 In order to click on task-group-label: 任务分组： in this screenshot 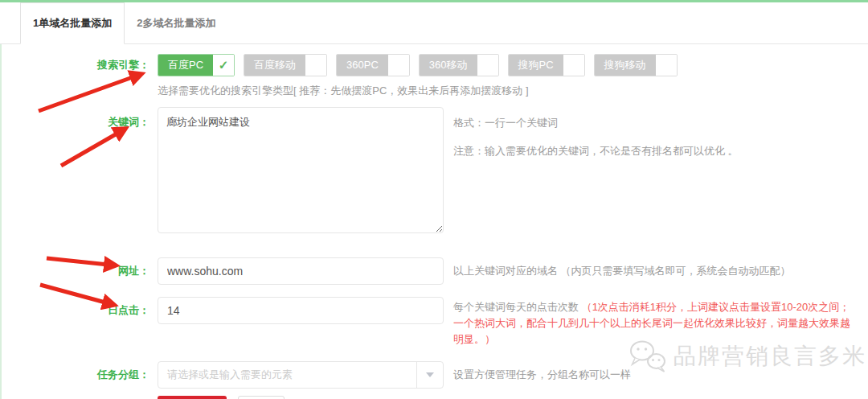, I will do `click(79, 375)`.